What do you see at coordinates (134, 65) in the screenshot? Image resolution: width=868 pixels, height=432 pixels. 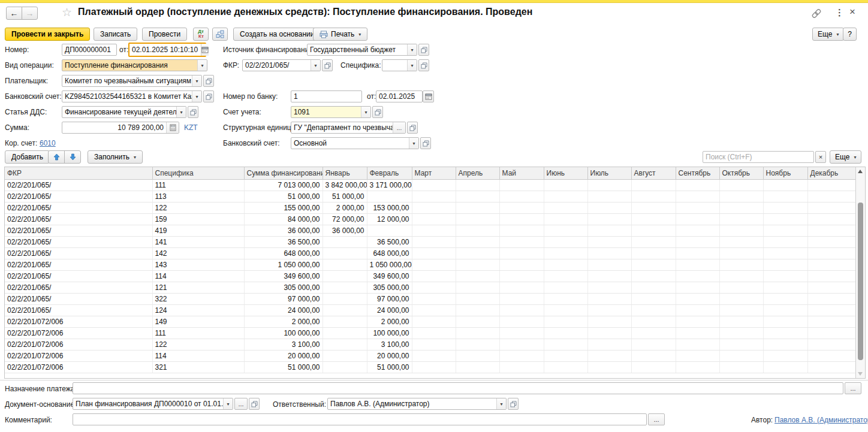 I see `operation-field: Поступление финансирования ▾` at bounding box center [134, 65].